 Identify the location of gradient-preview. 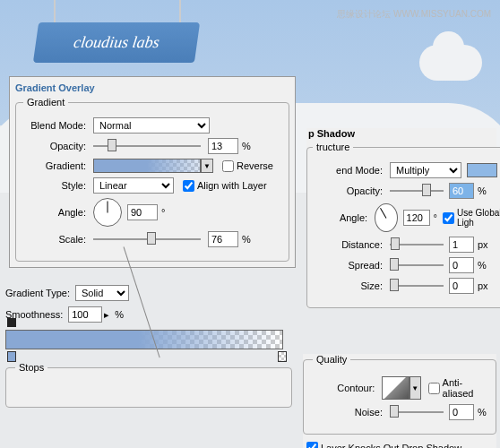
(147, 166).